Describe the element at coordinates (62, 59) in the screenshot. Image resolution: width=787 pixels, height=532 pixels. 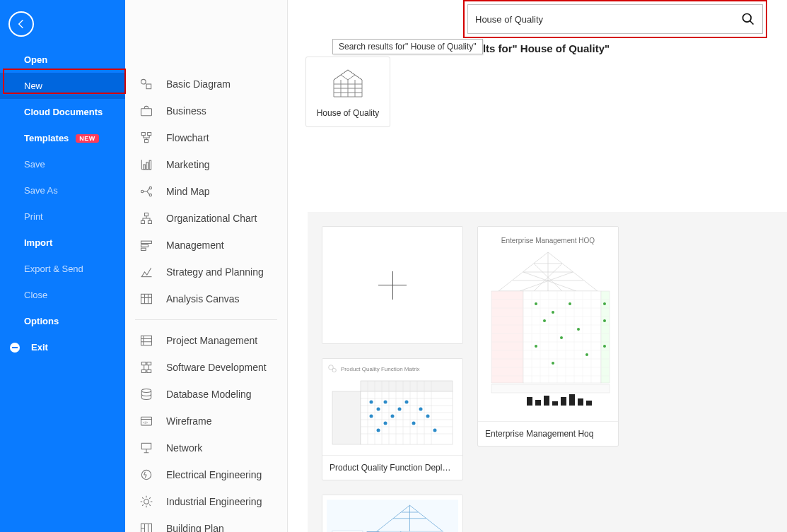
I see `sidebar-item-open: Open` at that location.